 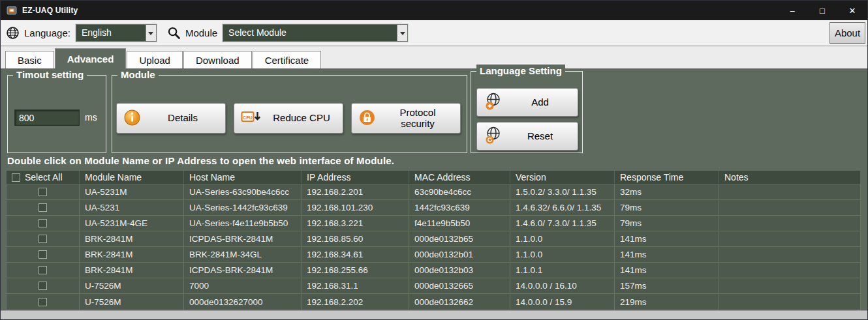 What do you see at coordinates (792, 10) in the screenshot?
I see `minimize-button: –` at bounding box center [792, 10].